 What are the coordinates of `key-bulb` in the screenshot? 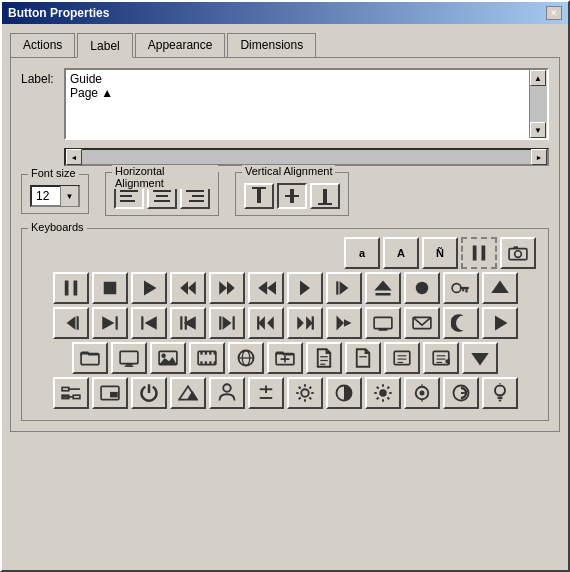 It's located at (500, 393).